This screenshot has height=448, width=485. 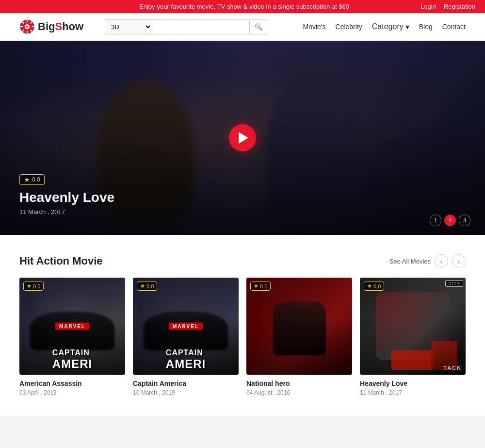 What do you see at coordinates (260, 286) in the screenshot?
I see `movie-rating-badge-3: ★ 0.0` at bounding box center [260, 286].